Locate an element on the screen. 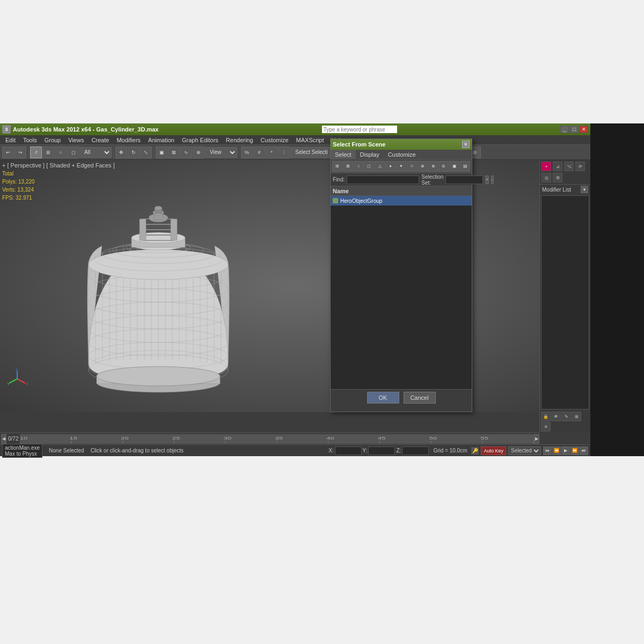 The width and height of the screenshot is (644, 644). dialog-selection-set-input is located at coordinates (464, 180).